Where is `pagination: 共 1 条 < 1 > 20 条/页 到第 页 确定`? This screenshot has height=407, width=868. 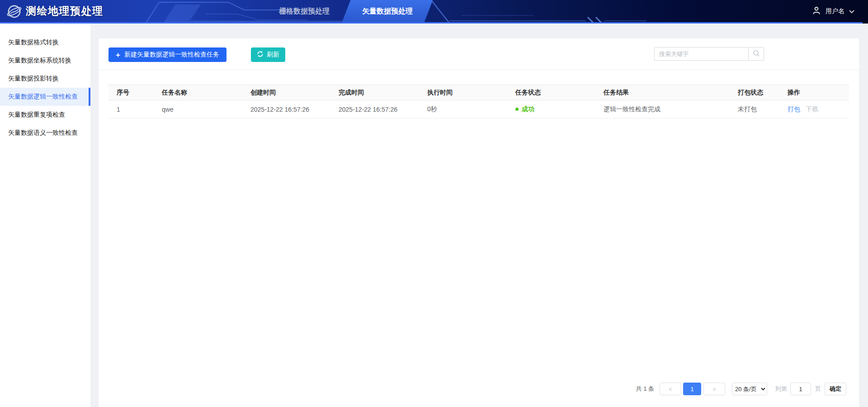
pagination: 共 1 条 < 1 > 20 条/页 到第 页 确定 is located at coordinates (741, 389).